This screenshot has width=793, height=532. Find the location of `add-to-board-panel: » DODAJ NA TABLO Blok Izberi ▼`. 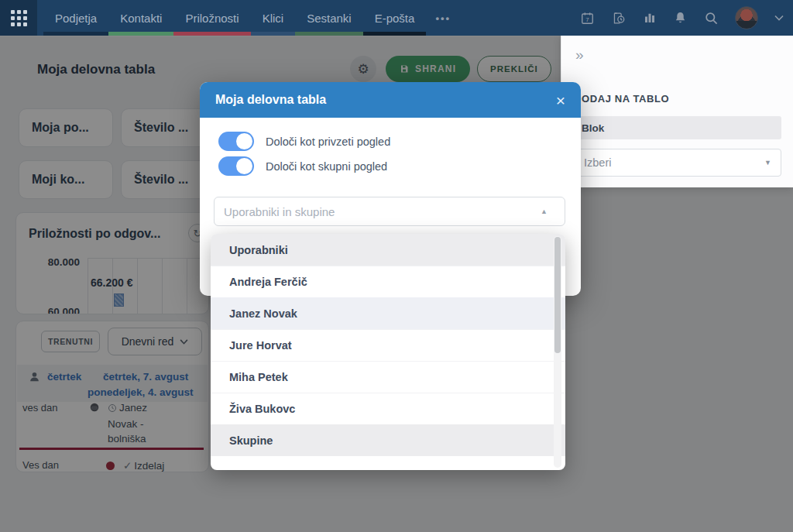

add-to-board-panel: » DODAJ NA TABLO Blok Izberi ▼ is located at coordinates (677, 112).